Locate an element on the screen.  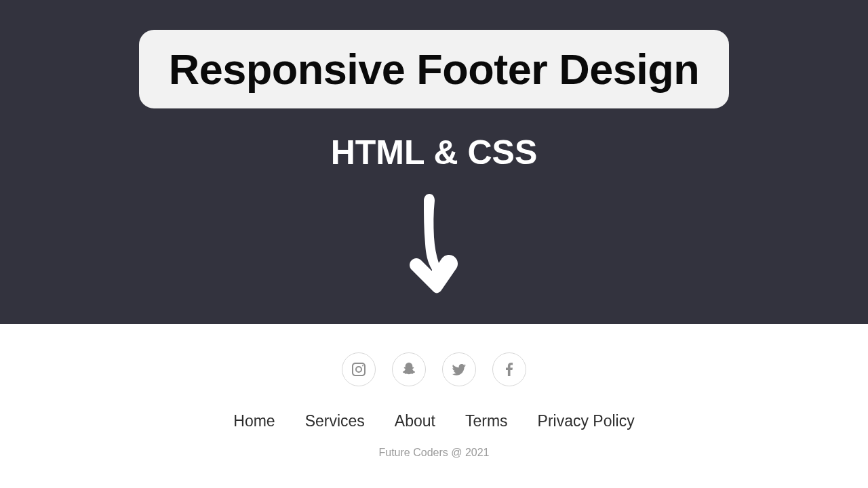
nav-link-privacy: Privacy Policy is located at coordinates (586, 422).